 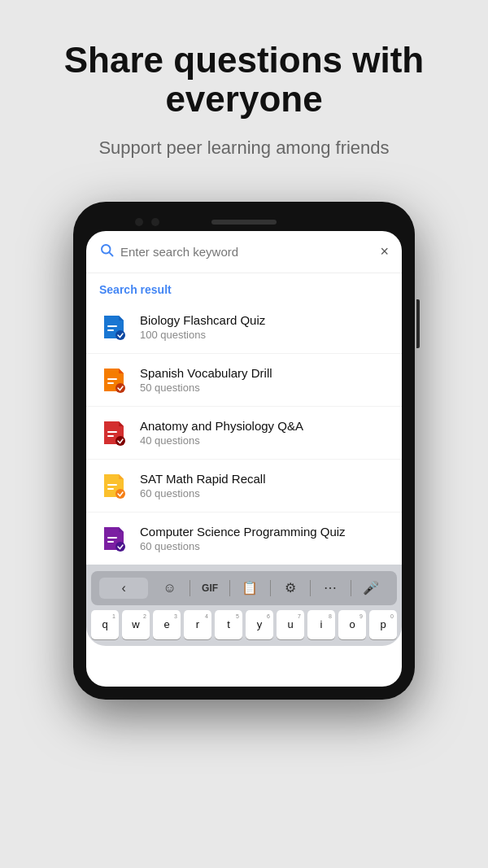 I want to click on quiz-name-cs: Computer Science Programming Quiz, so click(x=264, y=532).